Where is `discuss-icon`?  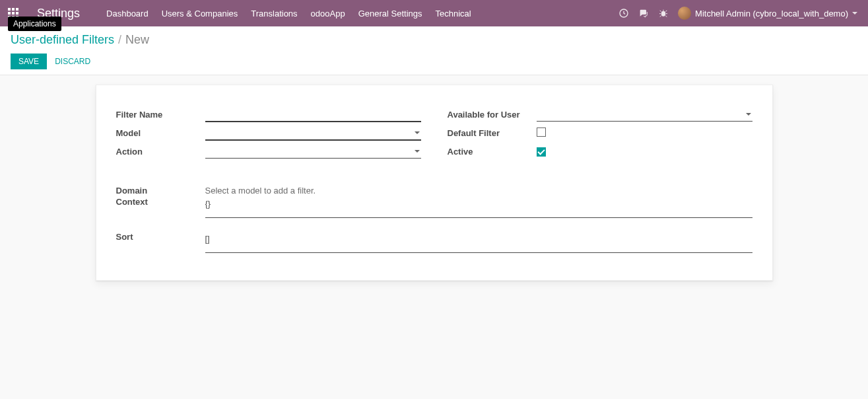 discuss-icon is located at coordinates (644, 13).